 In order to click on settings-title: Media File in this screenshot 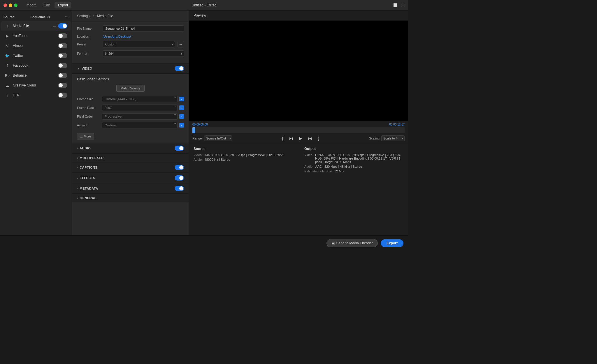, I will do `click(105, 16)`.